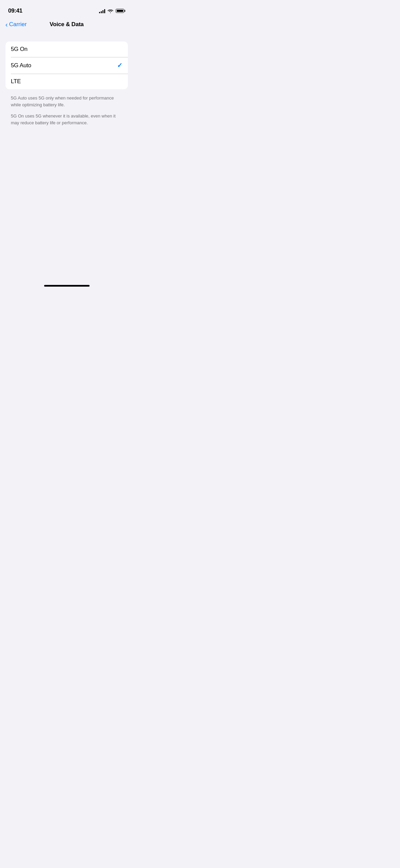  What do you see at coordinates (7, 24) in the screenshot?
I see `back-chevron-icon: ‹` at bounding box center [7, 24].